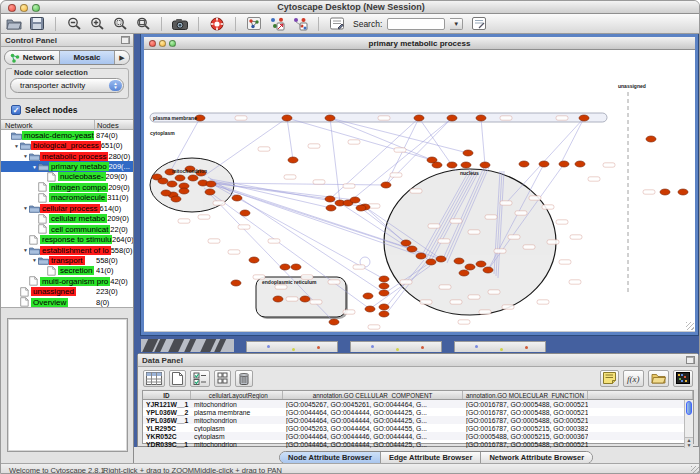 This screenshot has height=474, width=700. Describe the element at coordinates (418, 436) in the screenshot. I see `table-row: YKR052Ccytoplasm[GO:0044464, GO:0044446,…` at that location.